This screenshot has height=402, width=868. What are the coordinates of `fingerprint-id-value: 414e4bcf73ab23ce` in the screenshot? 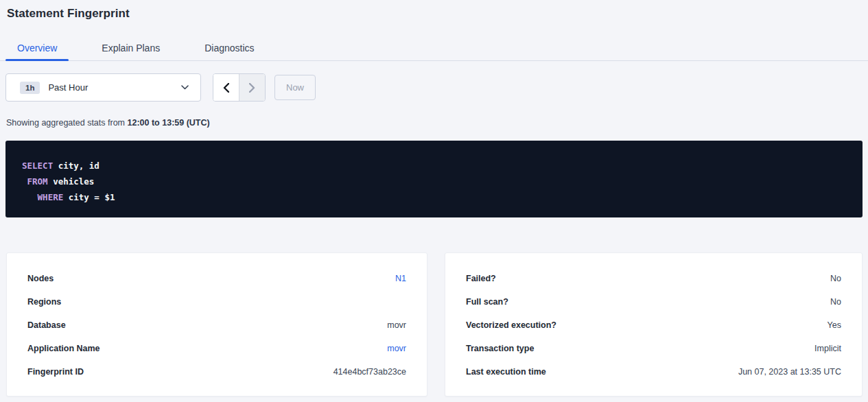 It's located at (370, 372).